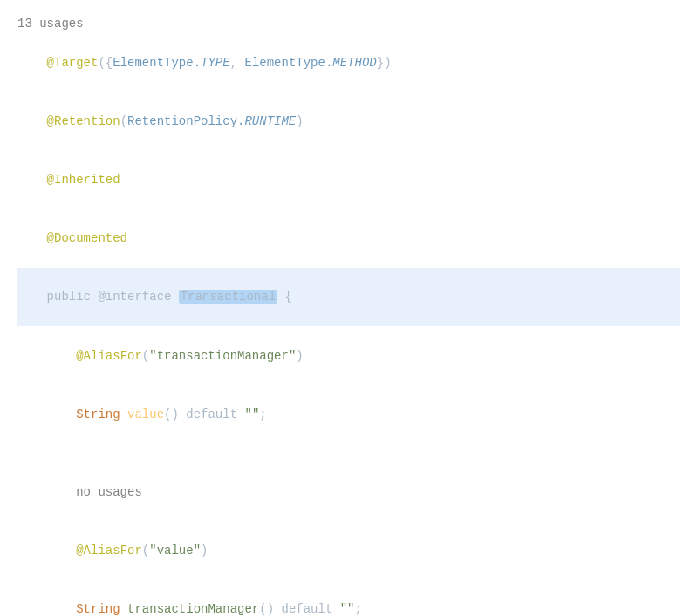 The width and height of the screenshot is (697, 616). What do you see at coordinates (109, 356) in the screenshot?
I see `annotation-aliasfor-1: @AliasFor` at bounding box center [109, 356].